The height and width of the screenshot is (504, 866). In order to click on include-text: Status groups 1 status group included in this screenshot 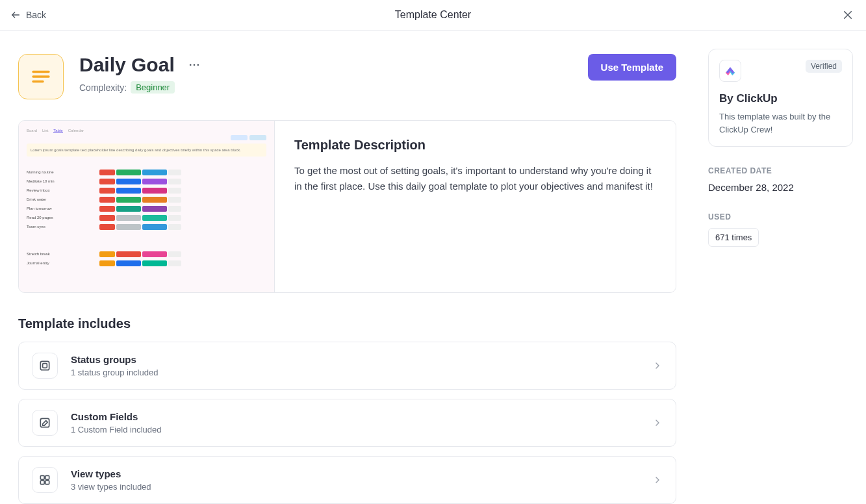, I will do `click(114, 366)`.